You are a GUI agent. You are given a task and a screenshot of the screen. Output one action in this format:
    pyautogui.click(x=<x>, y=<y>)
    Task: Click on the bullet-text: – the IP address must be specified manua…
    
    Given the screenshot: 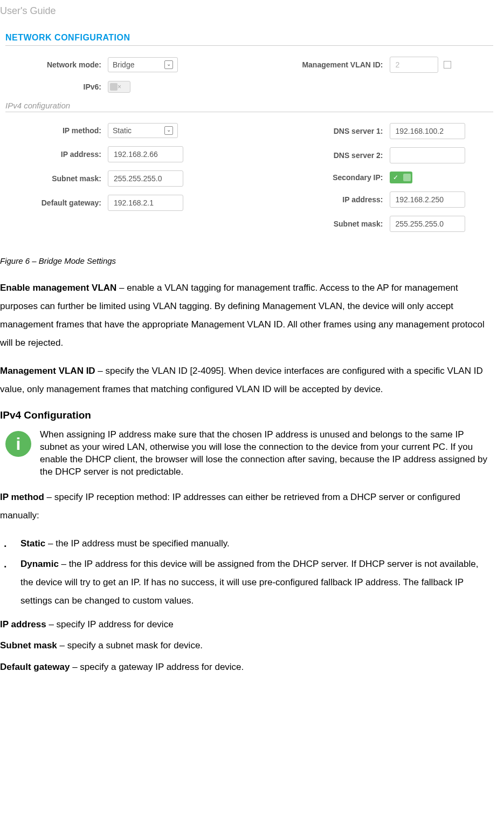 What is the action you would take?
    pyautogui.click(x=137, y=544)
    